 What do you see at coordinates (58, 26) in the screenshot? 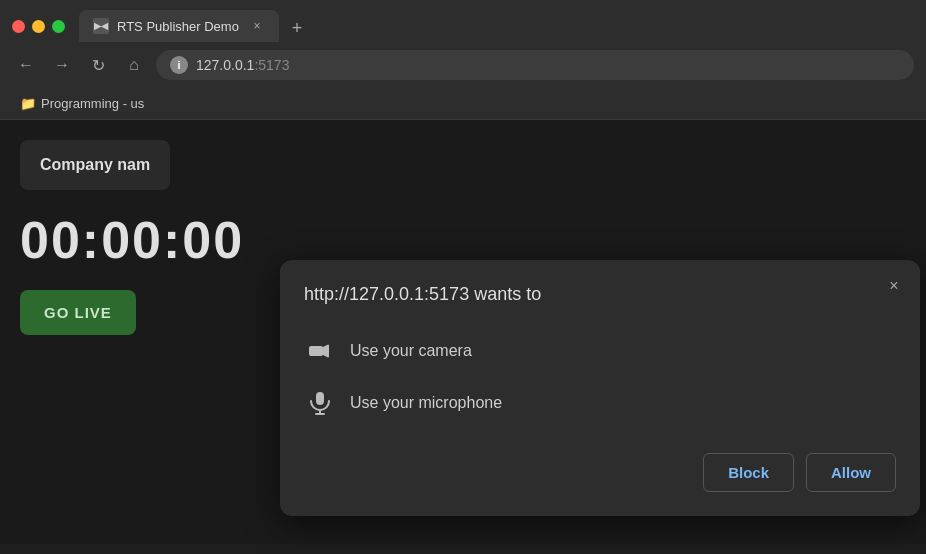
I see `traffic-light-green` at bounding box center [58, 26].